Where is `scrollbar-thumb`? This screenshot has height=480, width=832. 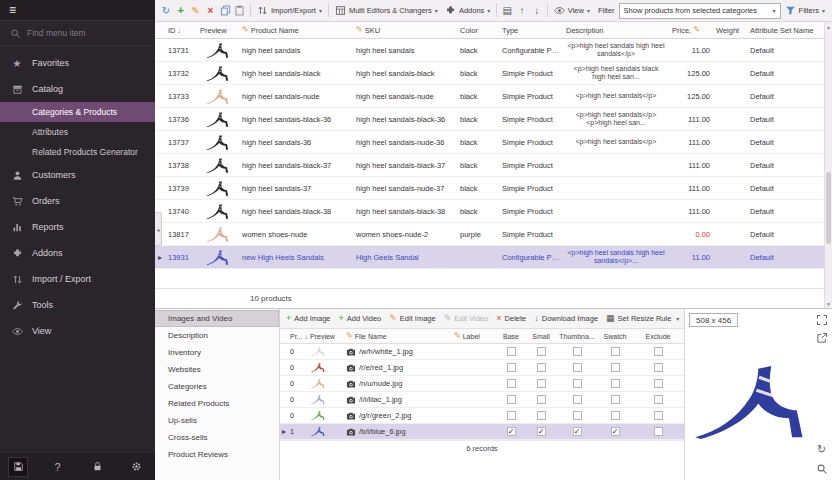
scrollbar-thumb is located at coordinates (828, 208).